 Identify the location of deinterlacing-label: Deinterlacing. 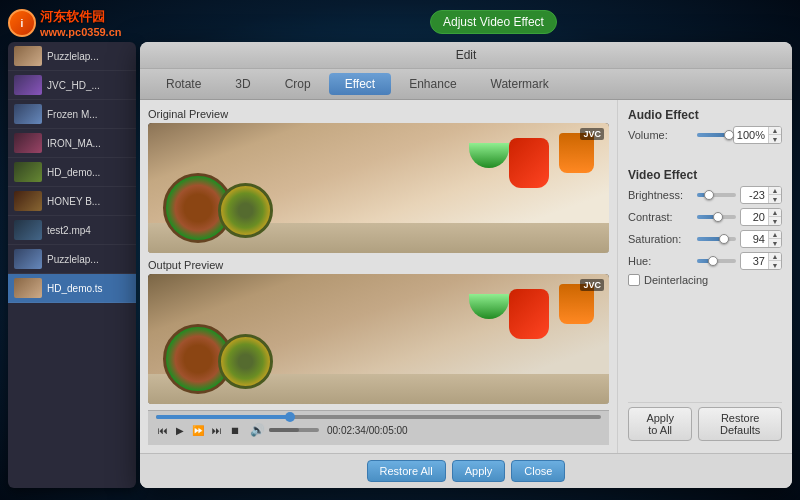
(676, 280).